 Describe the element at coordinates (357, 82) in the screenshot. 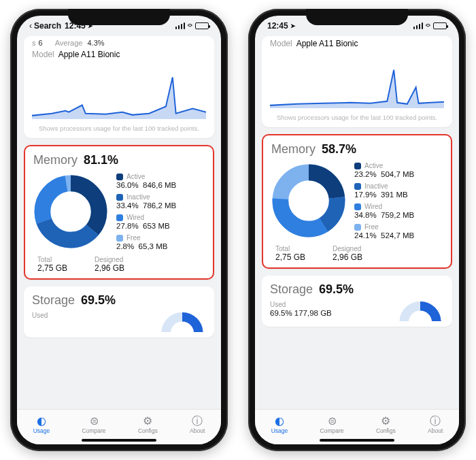

I see `cpu-card: Model Apple A11 Bionic Shows processors …` at that location.